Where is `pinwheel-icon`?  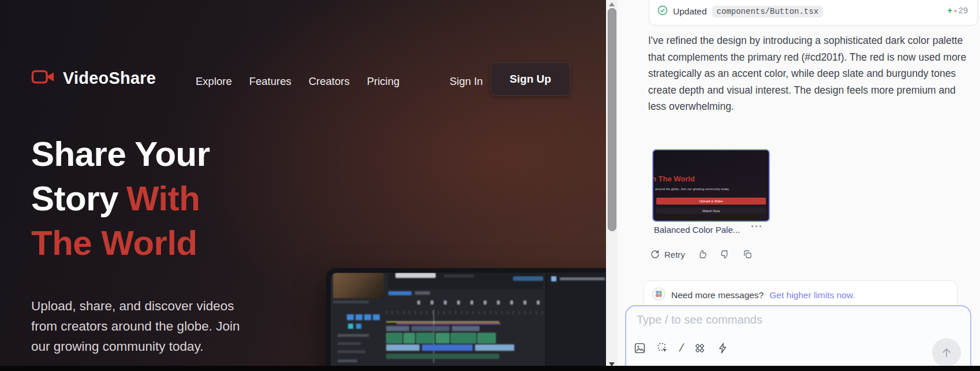 pinwheel-icon is located at coordinates (659, 295).